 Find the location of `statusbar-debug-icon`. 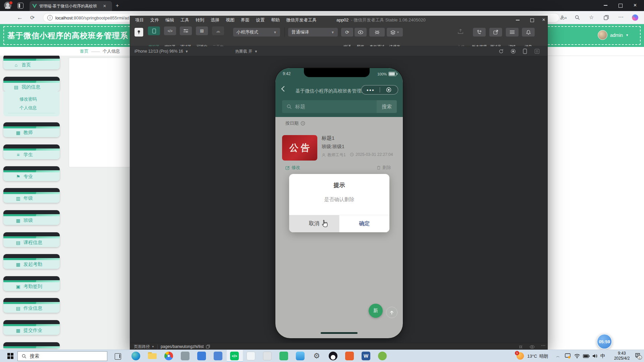

statusbar-debug-icon is located at coordinates (521, 347).